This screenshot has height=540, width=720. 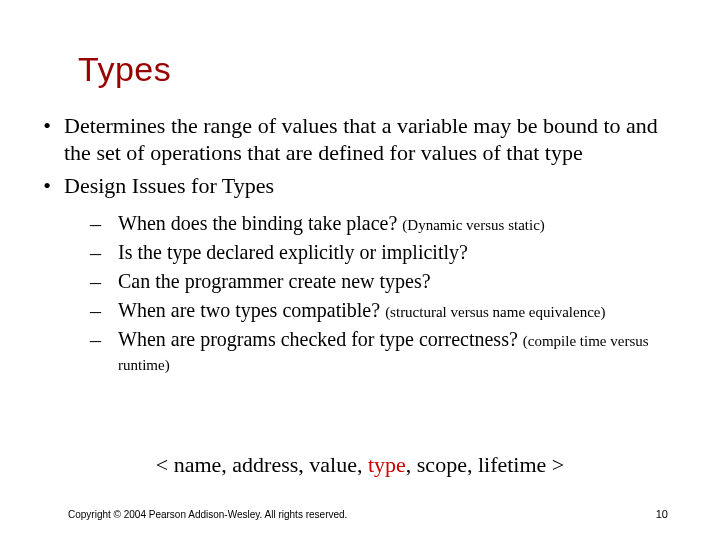 What do you see at coordinates (271, 464) in the screenshot?
I see `tuple-part1: name, address, value,` at bounding box center [271, 464].